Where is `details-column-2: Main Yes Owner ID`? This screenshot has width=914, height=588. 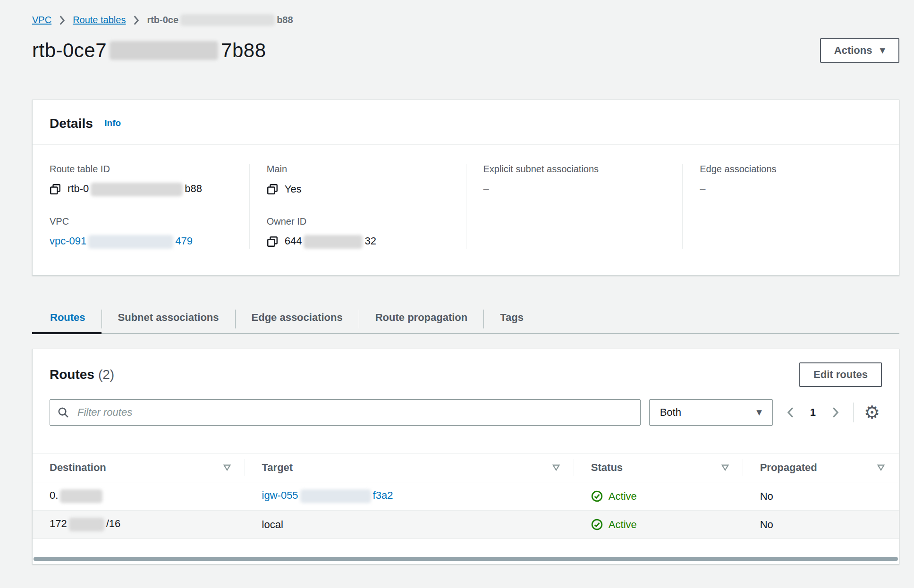 details-column-2: Main Yes Owner ID is located at coordinates (358, 206).